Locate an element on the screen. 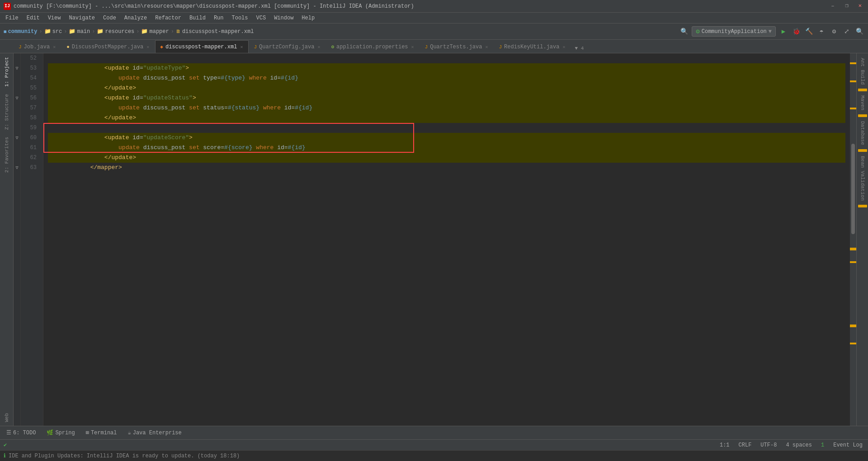 The height and width of the screenshot is (461, 868). breadcrumb: ◼ community › 📁 src › 📁 main › 📁 resourc… is located at coordinates (128, 32).